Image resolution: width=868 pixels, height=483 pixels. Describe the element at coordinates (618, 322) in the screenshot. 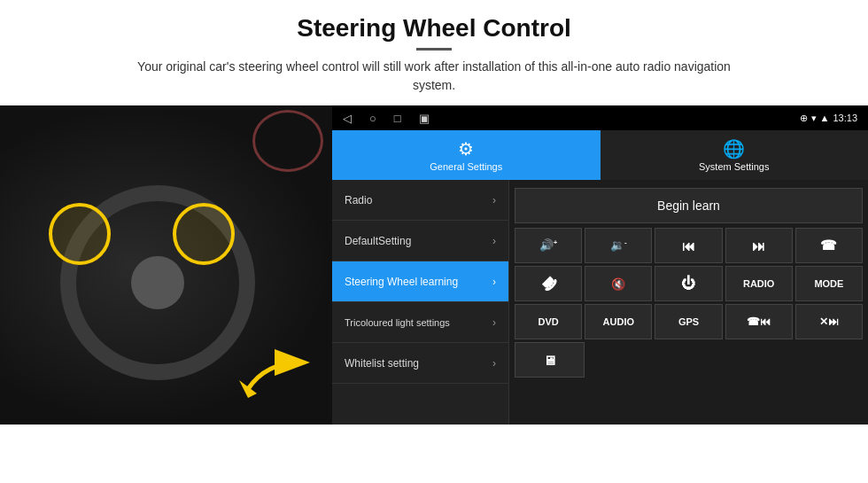

I see `audio-label: AUDIO` at that location.